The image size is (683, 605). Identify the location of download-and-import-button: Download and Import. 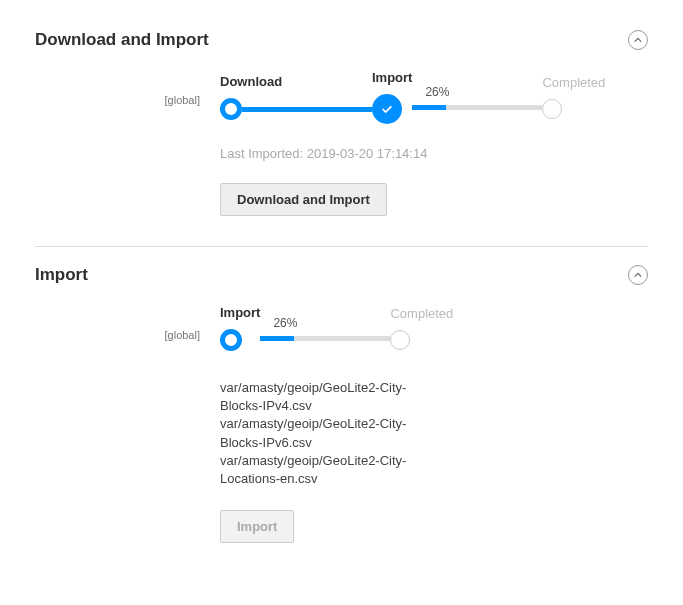
(304, 200).